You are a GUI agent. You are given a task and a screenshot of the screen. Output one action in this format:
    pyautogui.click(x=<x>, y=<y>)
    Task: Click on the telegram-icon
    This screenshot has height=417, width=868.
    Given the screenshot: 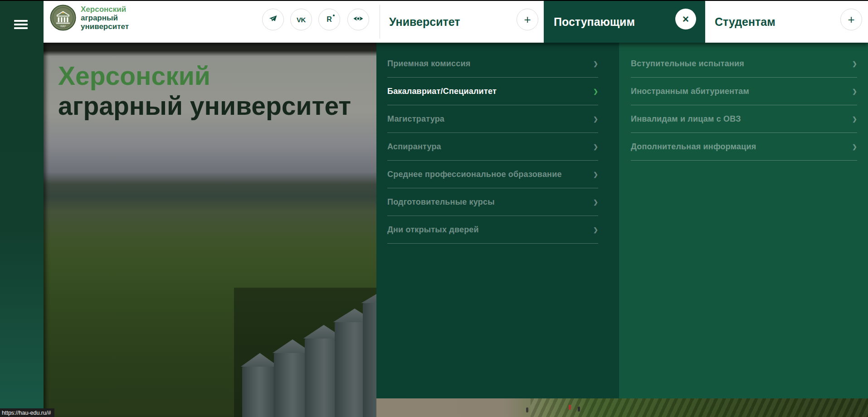 What is the action you would take?
    pyautogui.click(x=273, y=20)
    